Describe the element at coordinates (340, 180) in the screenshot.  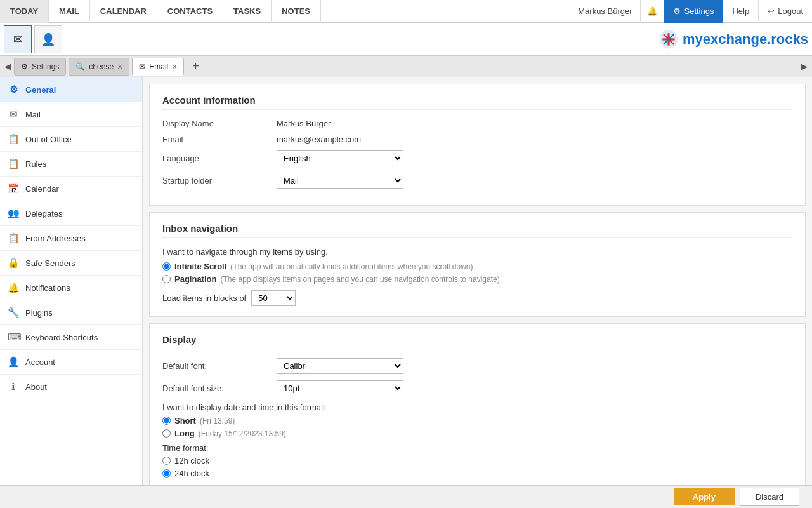
I see `startup-folder-select: Mail` at that location.